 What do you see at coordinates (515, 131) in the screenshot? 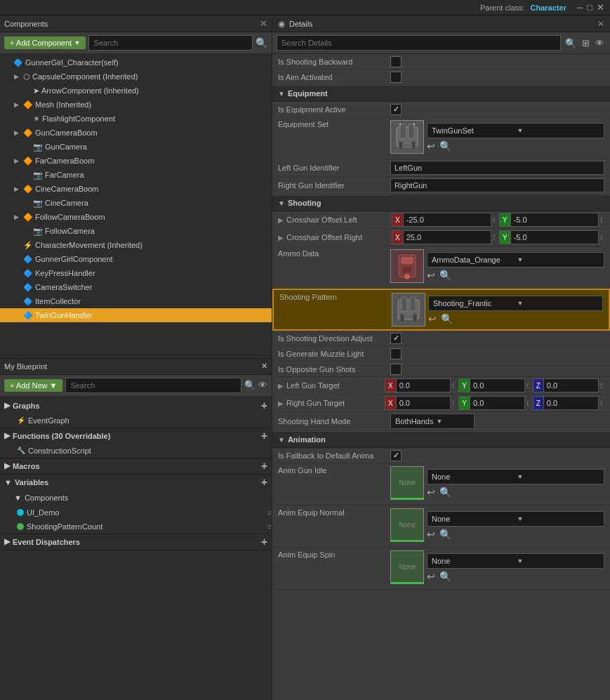
I see `equipment-set-dropdown: TwinGunSet ▼` at bounding box center [515, 131].